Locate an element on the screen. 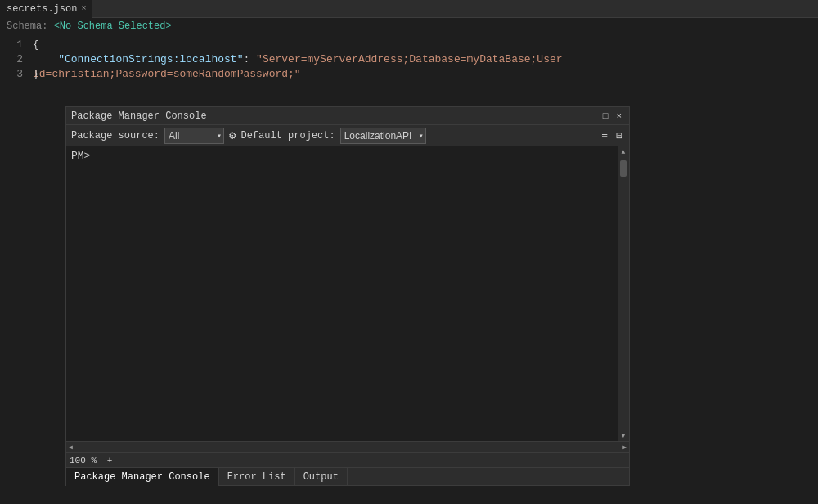 Image resolution: width=818 pixels, height=504 pixels. line-content-2: "ConnectionStrings:localhost": "Server=m… is located at coordinates (425, 67).